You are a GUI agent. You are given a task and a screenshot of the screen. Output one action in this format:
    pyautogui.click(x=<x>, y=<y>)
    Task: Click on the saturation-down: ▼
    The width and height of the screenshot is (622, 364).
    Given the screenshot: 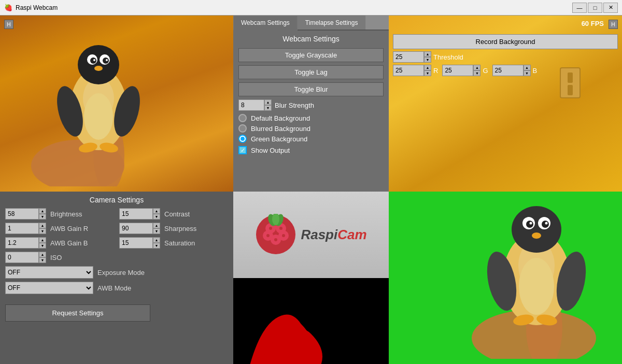 What is the action you would take?
    pyautogui.click(x=157, y=245)
    